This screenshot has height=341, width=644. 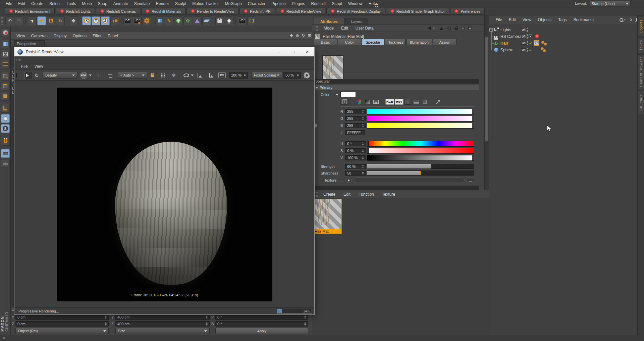 What do you see at coordinates (356, 158) in the screenshot?
I see `v-value-field: 100 %` at bounding box center [356, 158].